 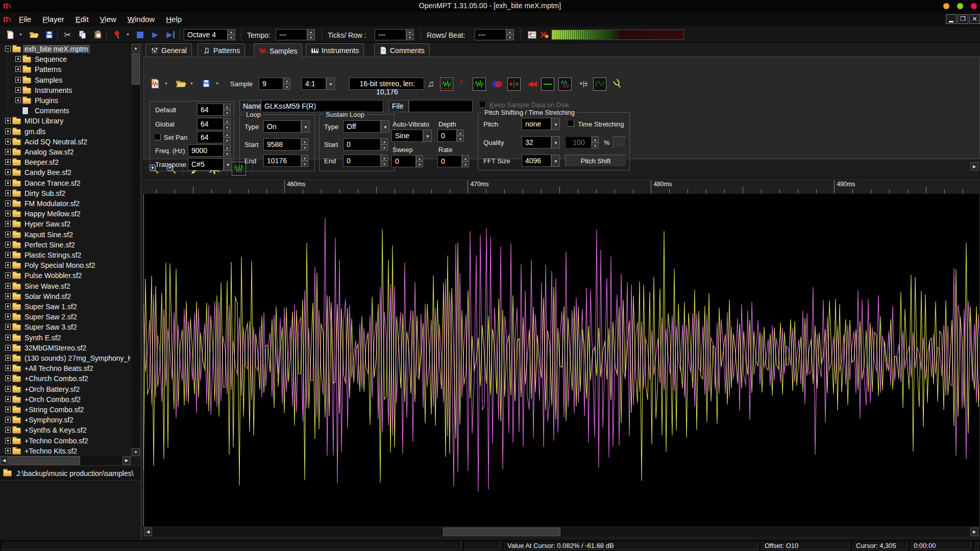 What do you see at coordinates (66, 152) in the screenshot?
I see `tree-item: +Analog Saw.sf2` at bounding box center [66, 152].